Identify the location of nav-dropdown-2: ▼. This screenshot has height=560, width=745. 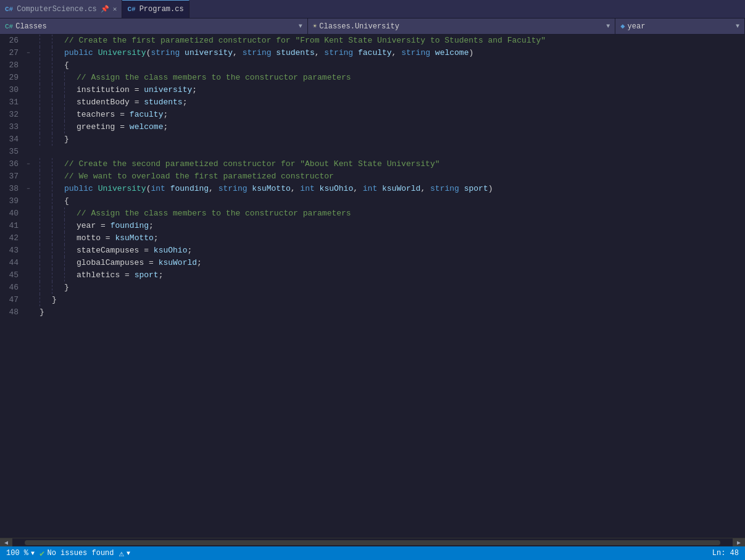
(608, 26).